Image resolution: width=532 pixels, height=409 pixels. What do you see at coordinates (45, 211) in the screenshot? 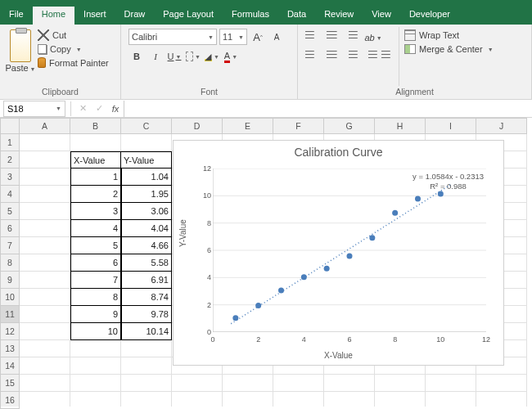
I see `cell-A5` at bounding box center [45, 211].